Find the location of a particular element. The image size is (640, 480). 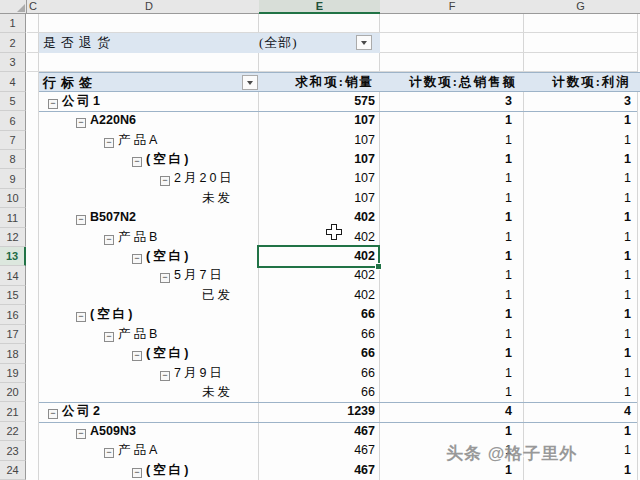

filter-dropdown-button is located at coordinates (364, 42).